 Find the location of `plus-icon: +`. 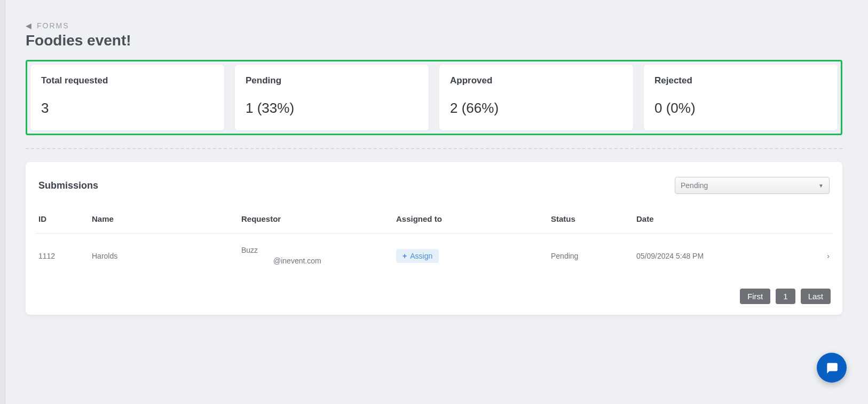

plus-icon: + is located at coordinates (405, 256).